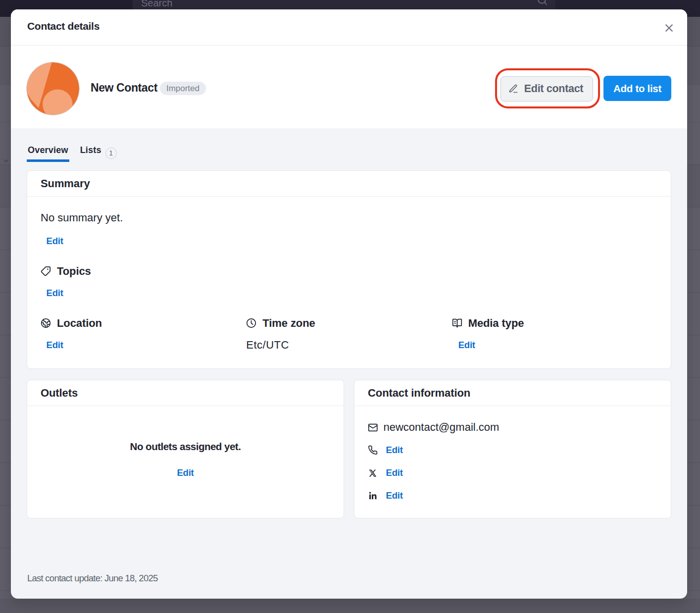 This screenshot has height=613, width=700. Describe the element at coordinates (144, 334) in the screenshot. I see `location-column: Location Edit` at that location.